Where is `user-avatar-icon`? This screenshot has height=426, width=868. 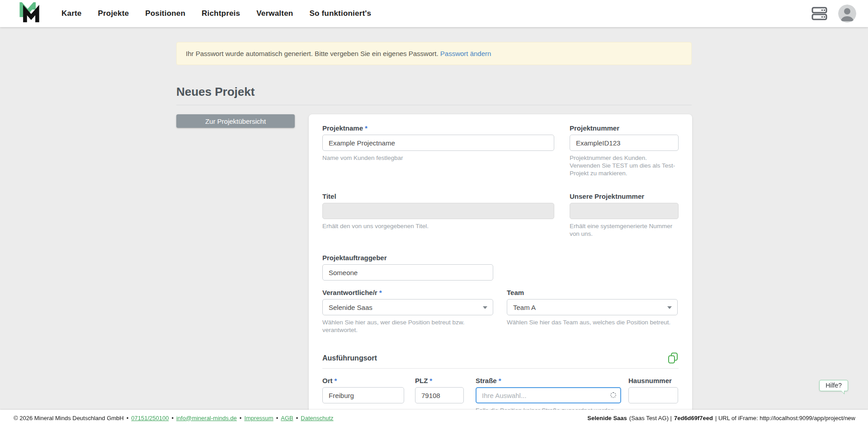 user-avatar-icon is located at coordinates (847, 14).